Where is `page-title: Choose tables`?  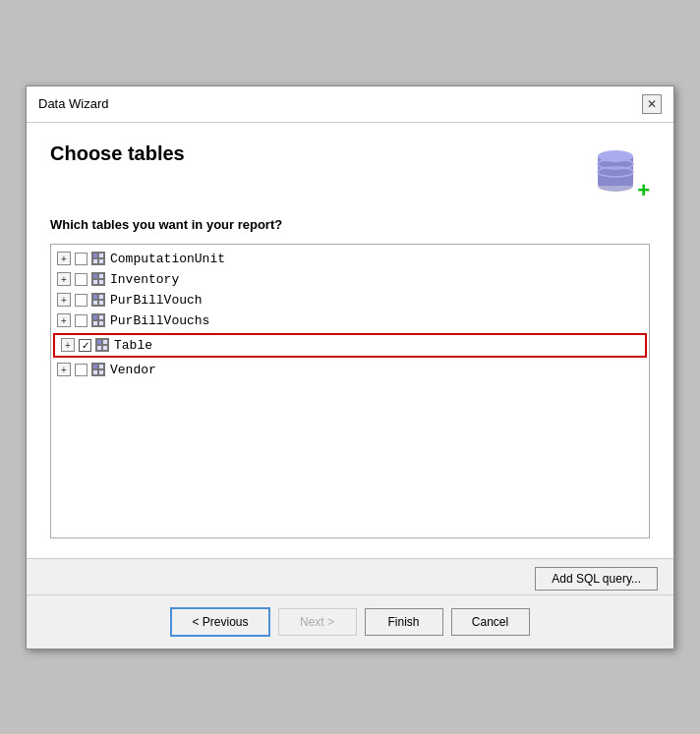
page-title: Choose tables is located at coordinates (118, 153).